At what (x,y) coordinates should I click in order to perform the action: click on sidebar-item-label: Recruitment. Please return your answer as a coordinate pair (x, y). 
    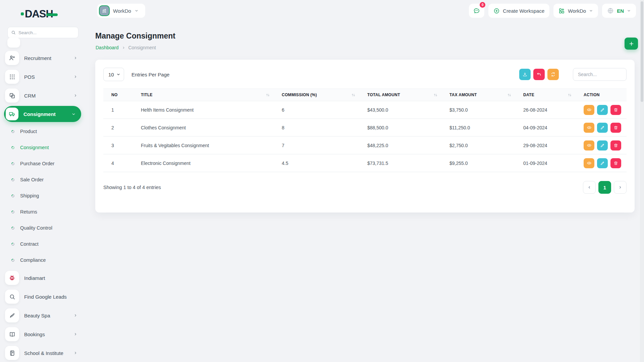
    Looking at the image, I should click on (49, 58).